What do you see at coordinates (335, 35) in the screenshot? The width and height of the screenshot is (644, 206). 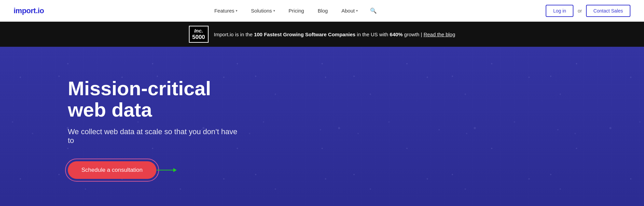 I see `banner-message: Import.io is in the 100 Fastest Growing …` at bounding box center [335, 35].